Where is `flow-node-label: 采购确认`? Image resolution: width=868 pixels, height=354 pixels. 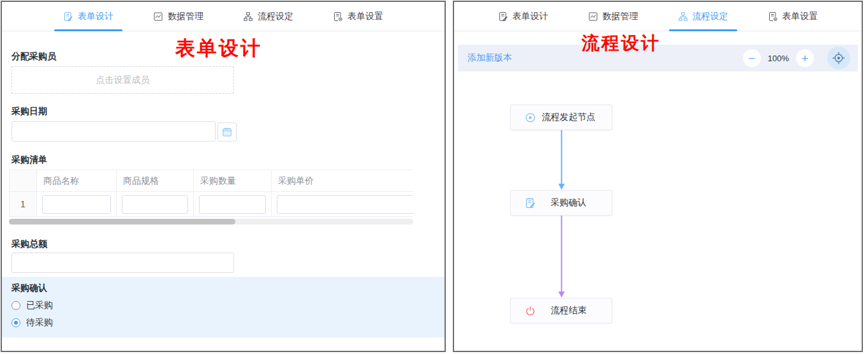
flow-node-label: 采购确认 is located at coordinates (574, 203).